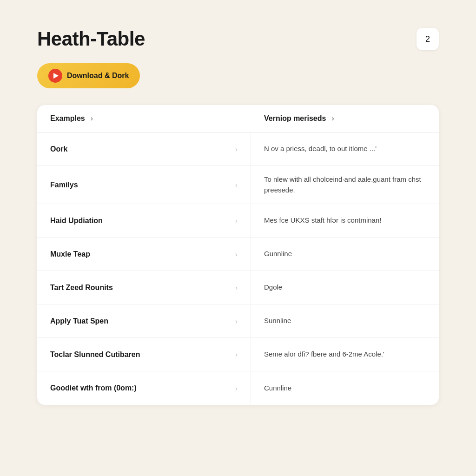 The image size is (476, 476). What do you see at coordinates (324, 354) in the screenshot?
I see `row-value-6: Seme alor dfi? fbere and 6-2me Acole.'` at bounding box center [324, 354].